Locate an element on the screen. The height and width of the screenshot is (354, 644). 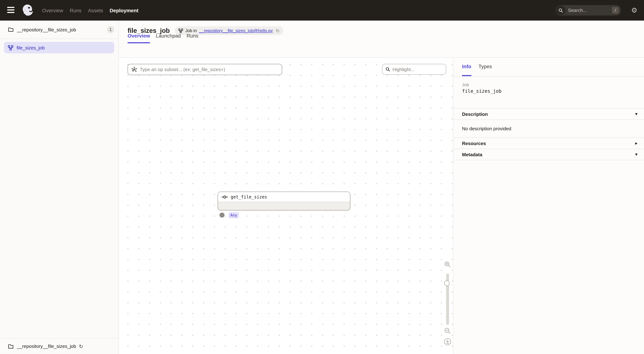
global-search: / is located at coordinates (588, 10).